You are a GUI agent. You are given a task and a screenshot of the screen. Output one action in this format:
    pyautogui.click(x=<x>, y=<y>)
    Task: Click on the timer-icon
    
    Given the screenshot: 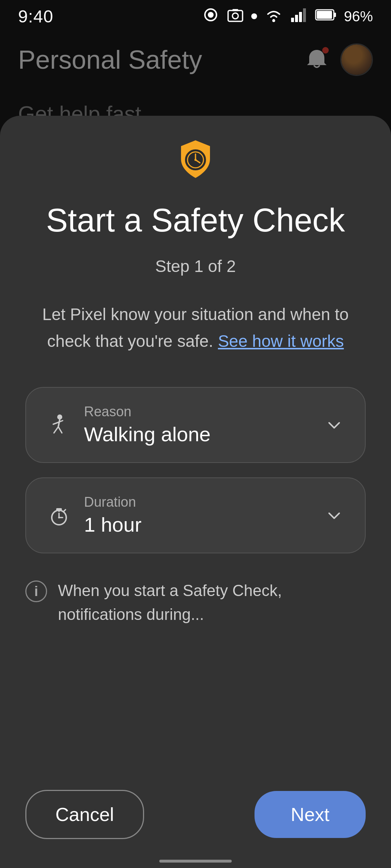 What is the action you would take?
    pyautogui.click(x=59, y=515)
    